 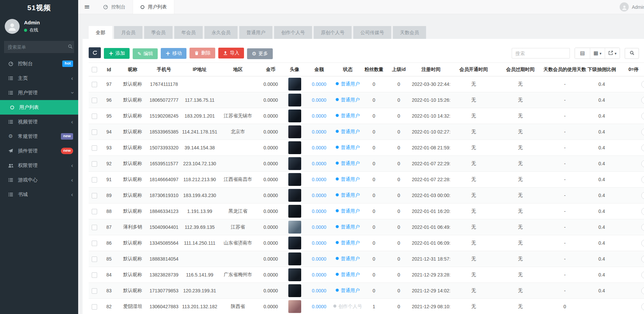 What do you see at coordinates (632, 7) in the screenshot?
I see `topbar-user: Admin` at bounding box center [632, 7].